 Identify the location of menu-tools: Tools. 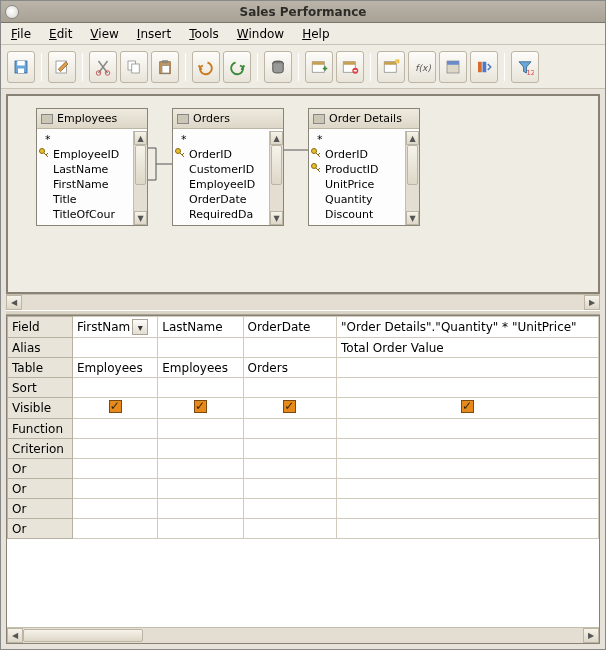
(204, 34).